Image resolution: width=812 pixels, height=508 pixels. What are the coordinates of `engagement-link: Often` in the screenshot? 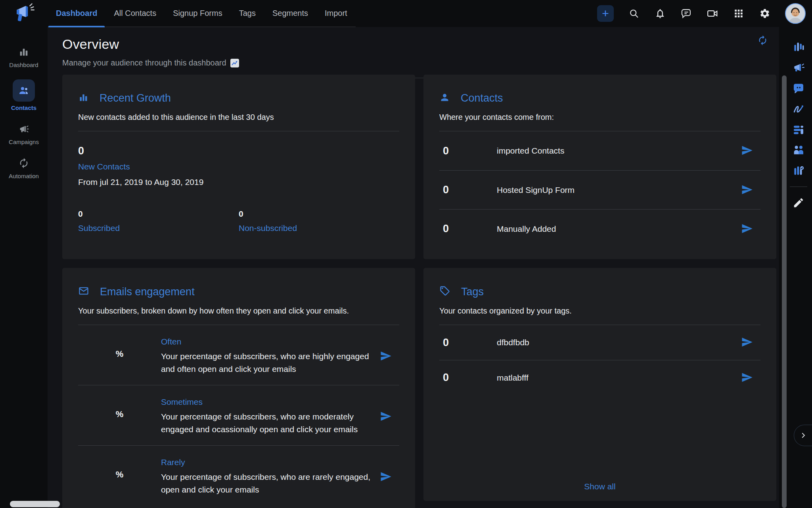 It's located at (171, 342).